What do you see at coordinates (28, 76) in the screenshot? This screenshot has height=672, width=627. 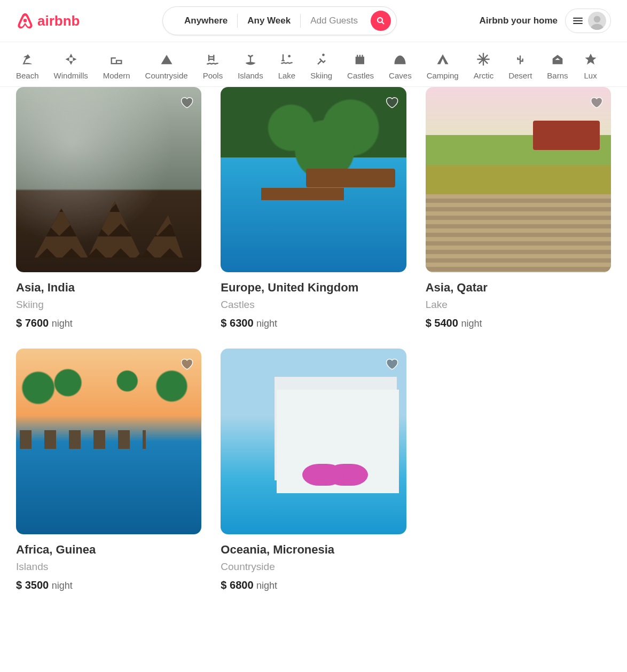 I see `category-label: Beach` at bounding box center [28, 76].